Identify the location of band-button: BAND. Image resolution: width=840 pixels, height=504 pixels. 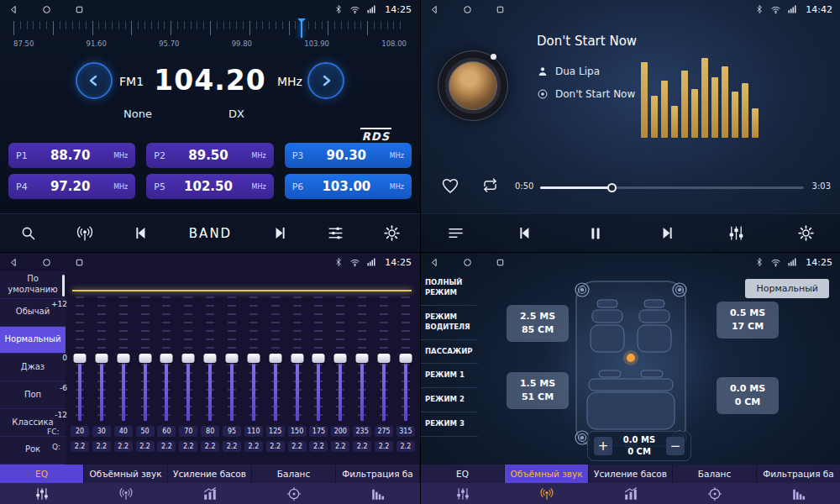
(210, 234).